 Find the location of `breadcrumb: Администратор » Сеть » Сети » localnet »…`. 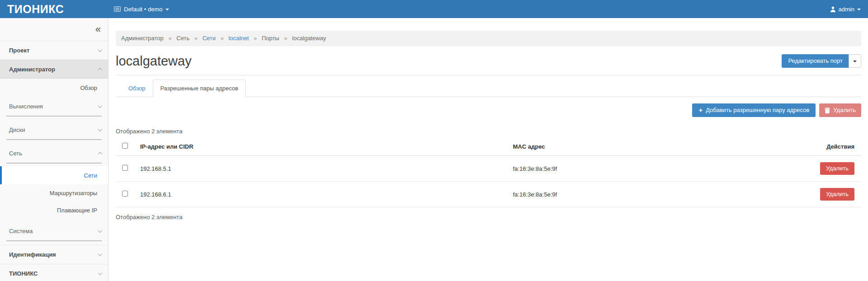

breadcrumb: Администратор » Сеть » Сети » localnet »… is located at coordinates (488, 38).